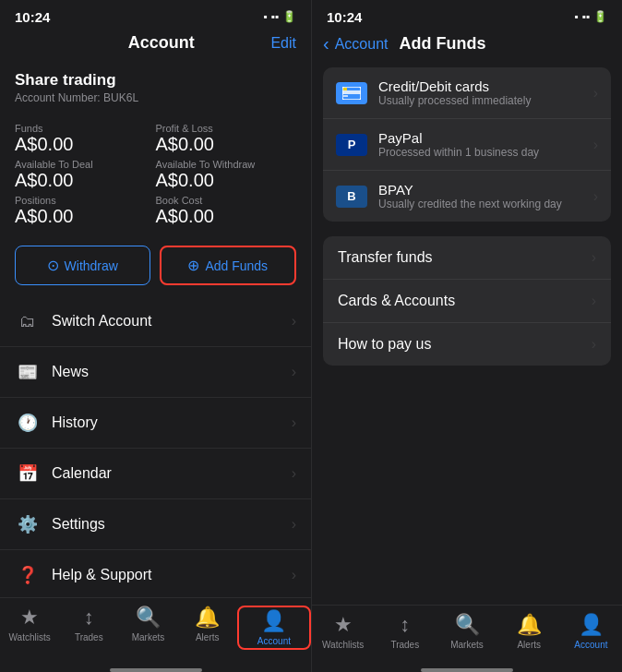 The image size is (622, 672). Describe the element at coordinates (467, 93) in the screenshot. I see `payment-credit-debit: Credit/Debit cards Usually processed imm…` at that location.